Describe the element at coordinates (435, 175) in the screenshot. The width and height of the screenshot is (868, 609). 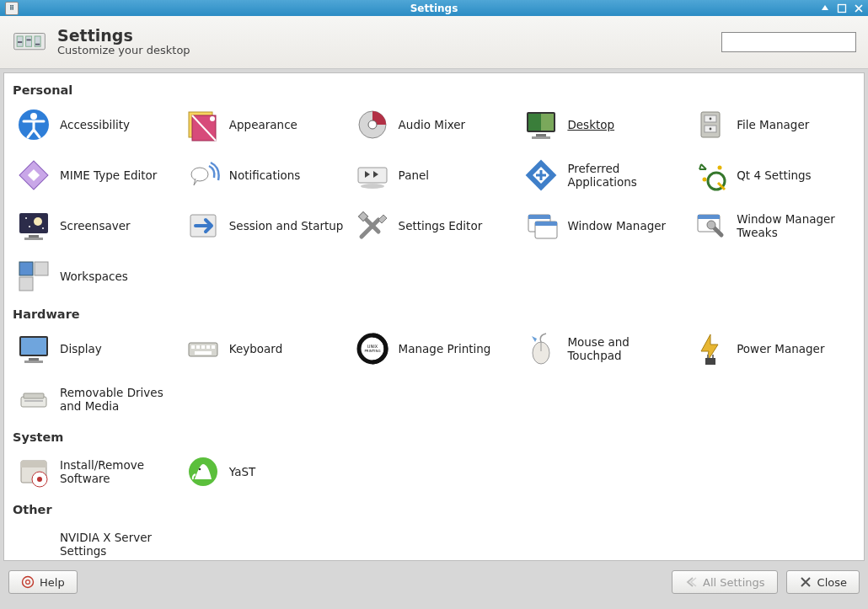
I see `settings-item-panel: Panel` at that location.